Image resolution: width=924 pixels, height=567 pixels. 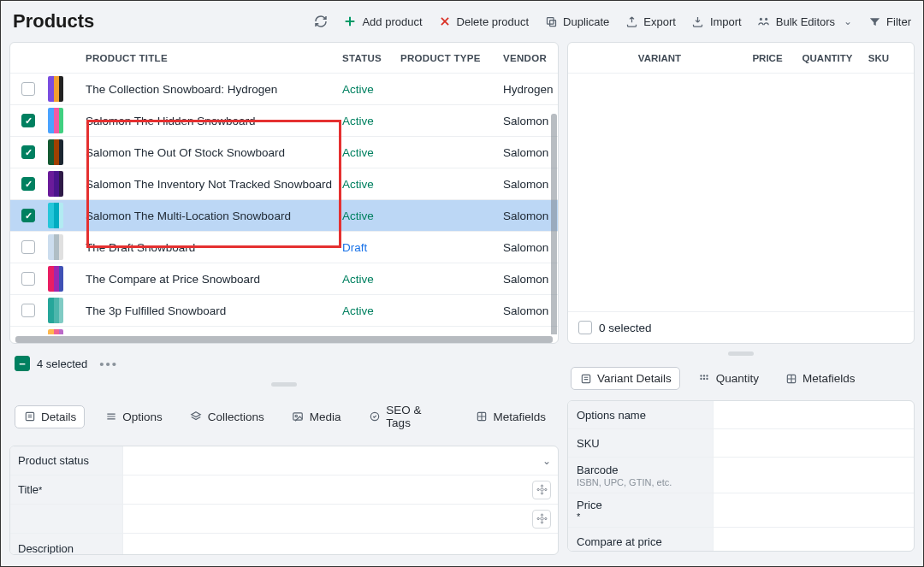 I want to click on ai-suggest-button, so click(x=542, y=519).